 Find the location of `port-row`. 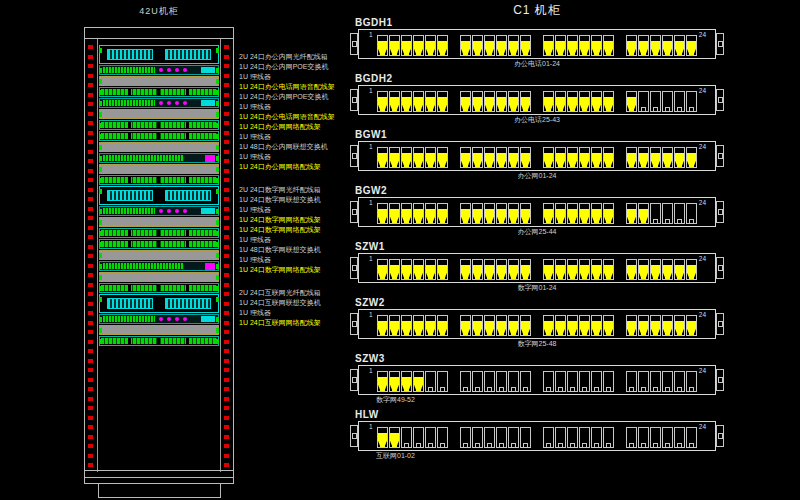

port-row is located at coordinates (537, 158).